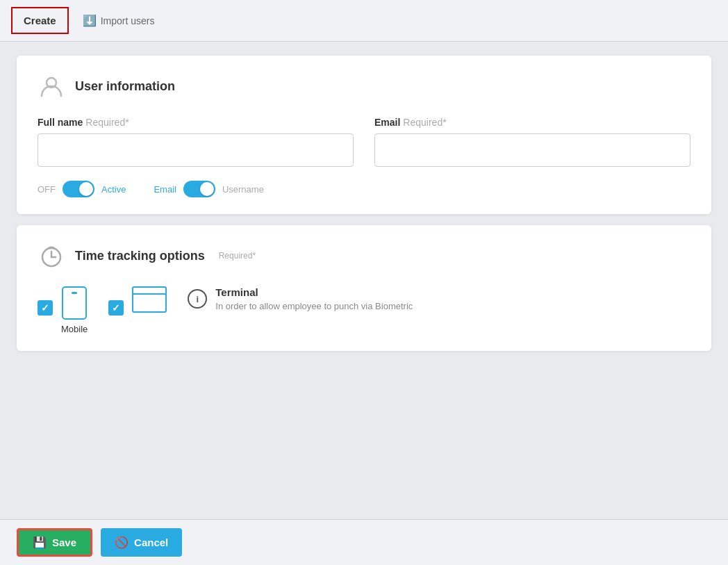  Describe the element at coordinates (314, 306) in the screenshot. I see `terminal-desc: In order to allow employee to punch via …` at that location.